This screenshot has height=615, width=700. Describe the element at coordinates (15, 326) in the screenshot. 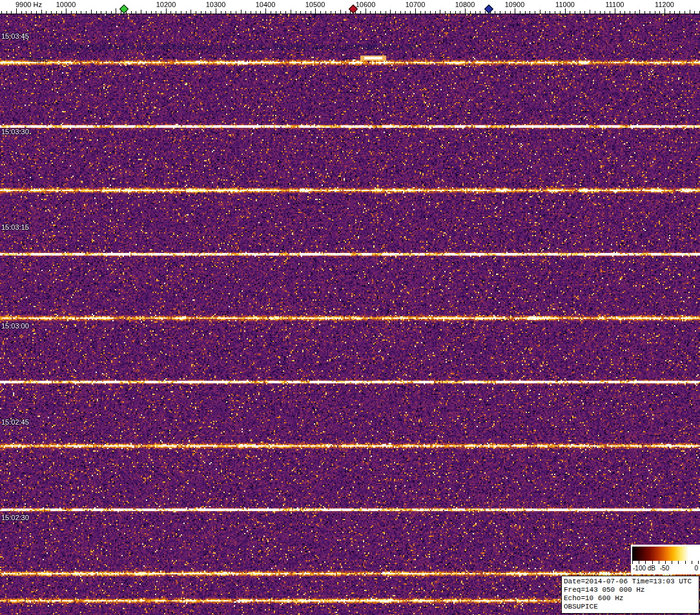

I see `time-label-3: 15:03:00` at that location.